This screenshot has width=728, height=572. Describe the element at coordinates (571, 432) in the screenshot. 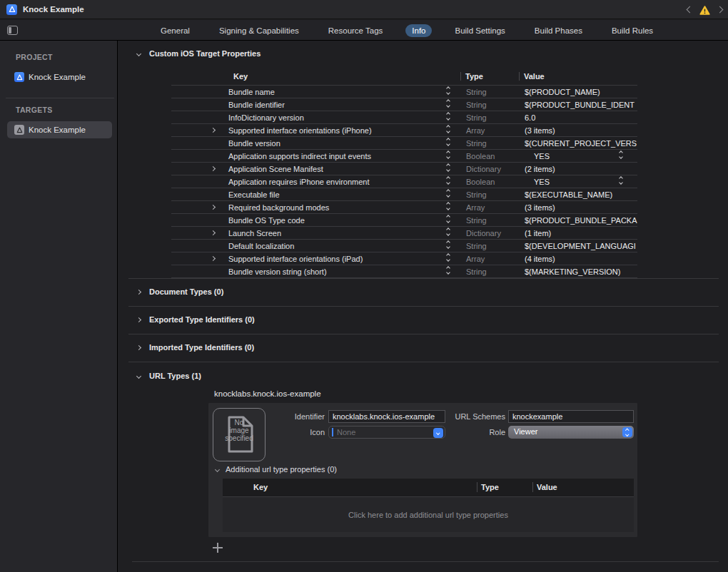

I see `role-popup: Viewer` at that location.